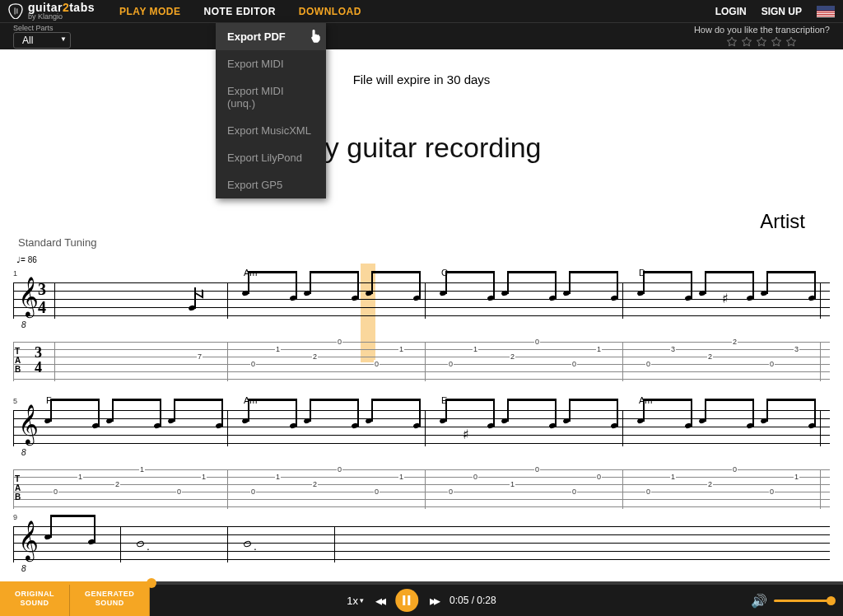  I want to click on brand: guitar2tabs by Klangio, so click(51, 12).